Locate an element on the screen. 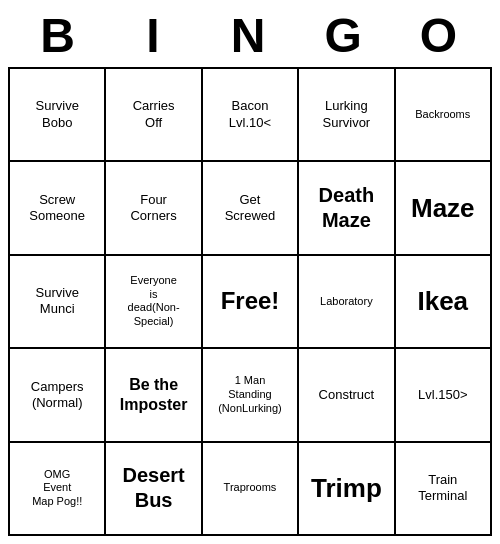 This screenshot has height=544, width=500. title-i: I is located at coordinates (154, 36).